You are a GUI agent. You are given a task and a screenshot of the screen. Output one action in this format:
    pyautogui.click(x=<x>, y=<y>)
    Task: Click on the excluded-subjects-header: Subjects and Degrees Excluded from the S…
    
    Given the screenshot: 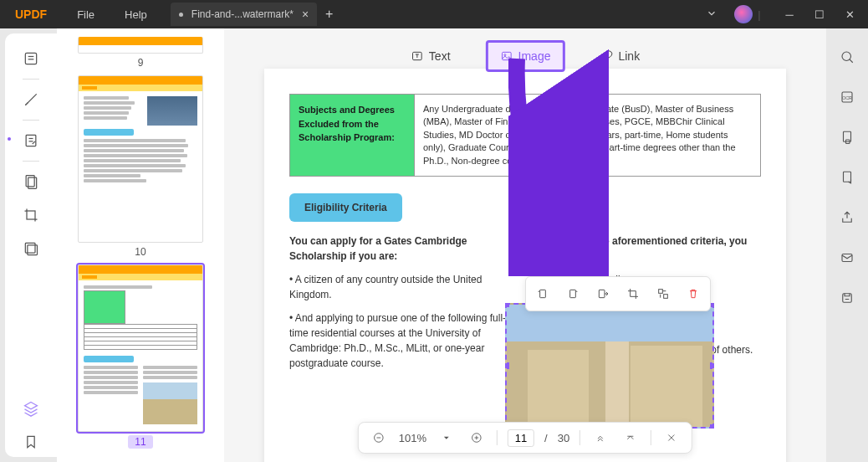 What is the action you would take?
    pyautogui.click(x=352, y=136)
    